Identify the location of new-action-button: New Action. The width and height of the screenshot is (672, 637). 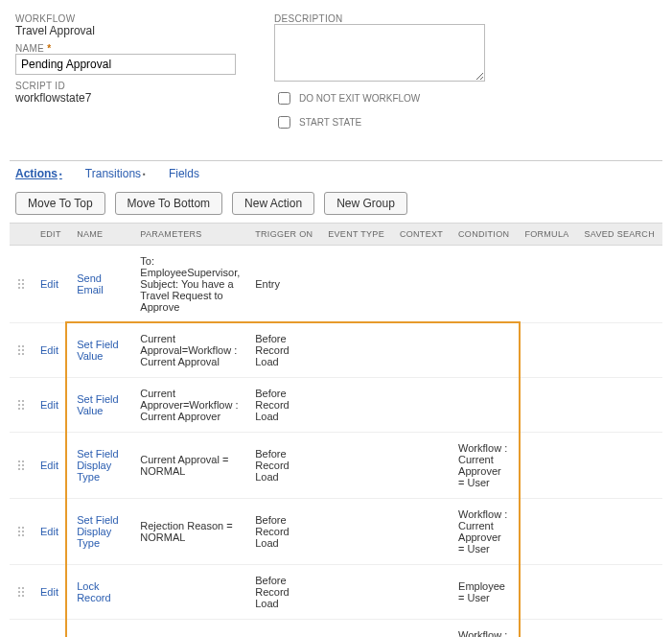
(273, 203).